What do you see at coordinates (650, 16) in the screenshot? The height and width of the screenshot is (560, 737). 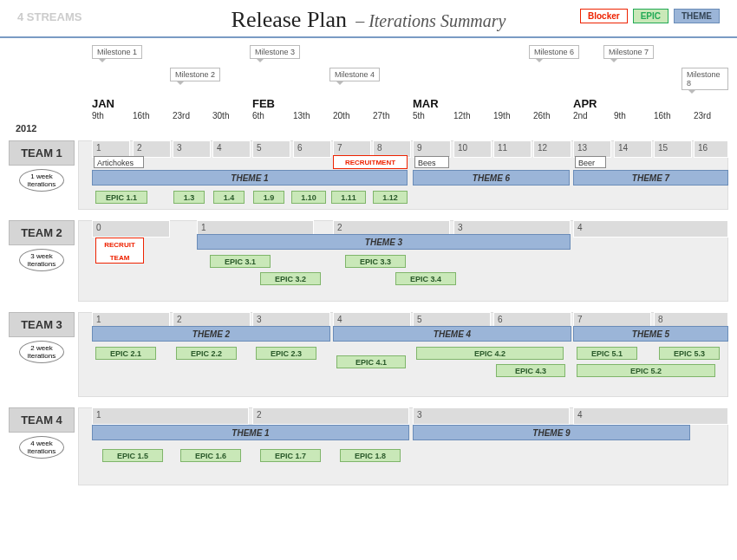 I see `legend: Blocker EPIC THEME` at bounding box center [650, 16].